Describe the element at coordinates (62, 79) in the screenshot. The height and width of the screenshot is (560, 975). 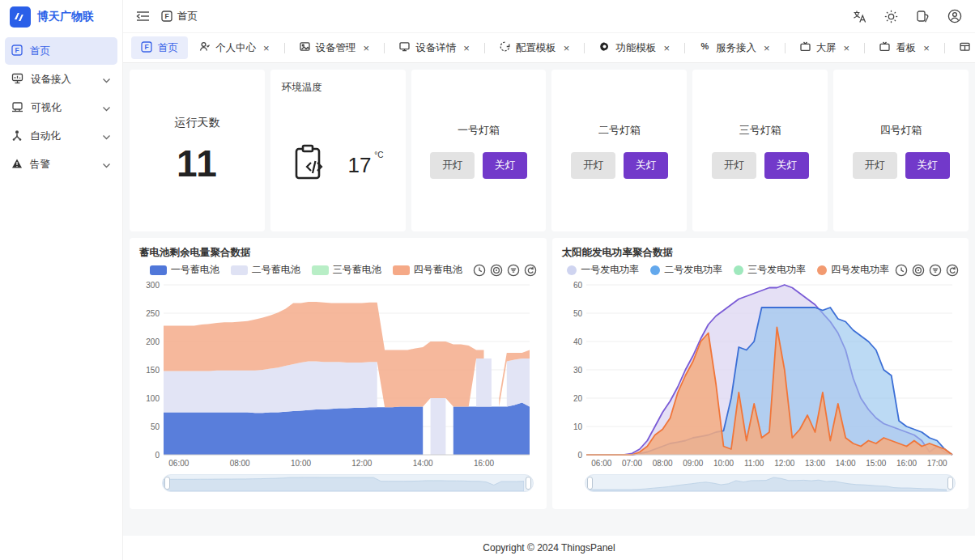
I see `sidebar-item-device-access: 设备接入` at that location.